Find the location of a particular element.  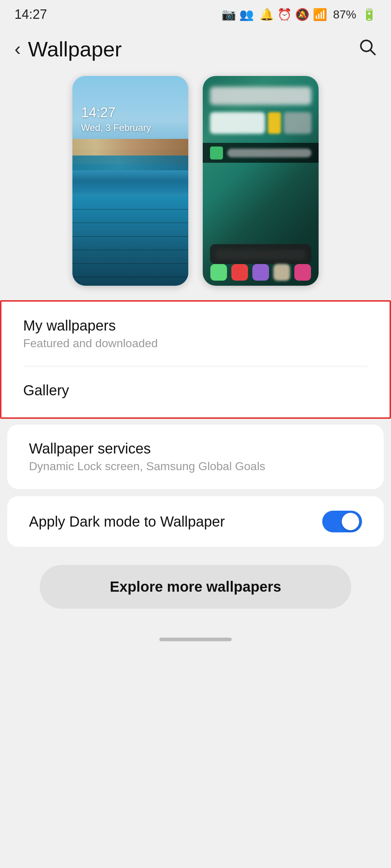

search-button is located at coordinates (367, 49).